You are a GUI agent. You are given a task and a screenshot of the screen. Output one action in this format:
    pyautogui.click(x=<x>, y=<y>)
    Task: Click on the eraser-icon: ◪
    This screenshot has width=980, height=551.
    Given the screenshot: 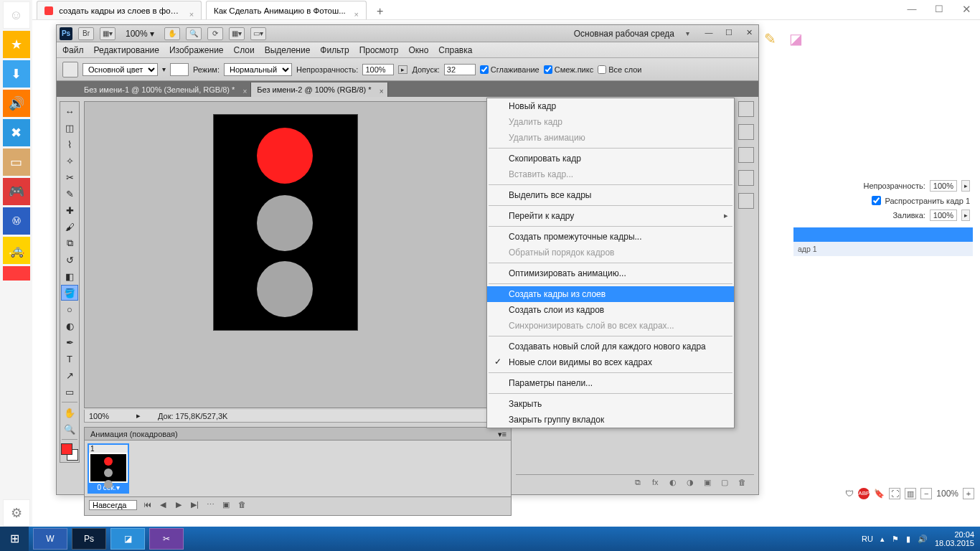 What is the action you would take?
    pyautogui.click(x=796, y=39)
    